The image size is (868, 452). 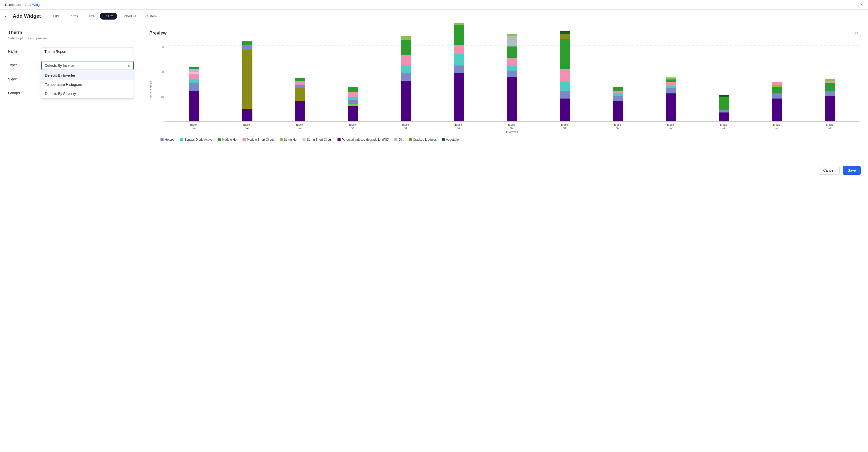 I want to click on x-axis-title: Inverters, so click(x=512, y=132).